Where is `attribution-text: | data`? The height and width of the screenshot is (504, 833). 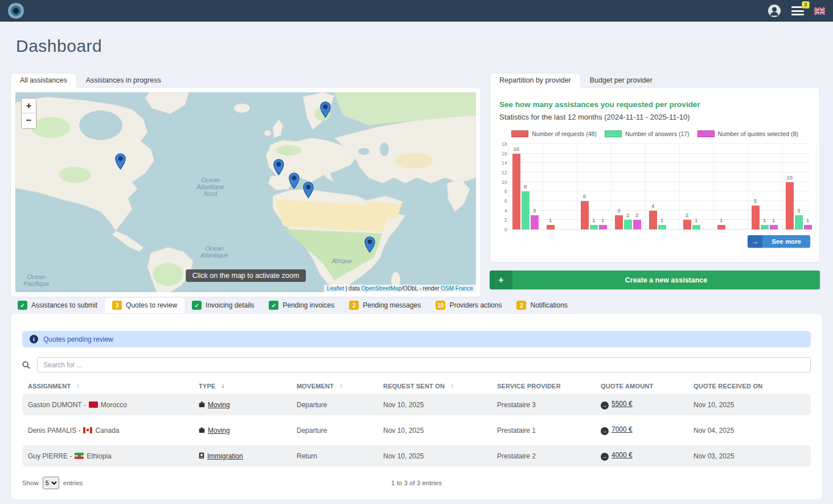 attribution-text: | data is located at coordinates (352, 288).